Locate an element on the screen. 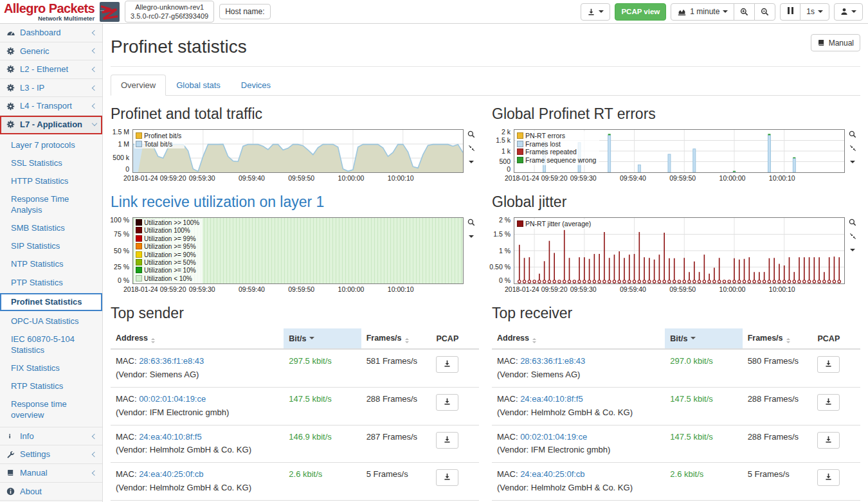  sidebar-item-fix-statistics: FIX Statistics is located at coordinates (51, 368).